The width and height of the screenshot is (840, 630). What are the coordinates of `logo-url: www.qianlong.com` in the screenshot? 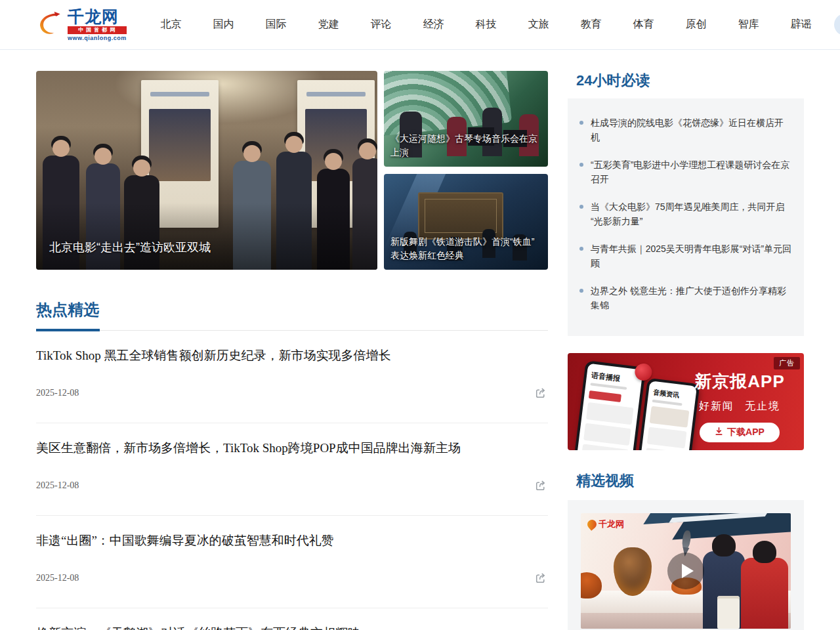 It's located at (97, 38).